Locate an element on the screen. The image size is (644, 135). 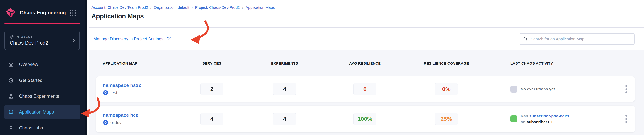
last-chaos-activity-cell: Ran subscriber-pod-delet… on subscriber+… is located at coordinates (552, 119).